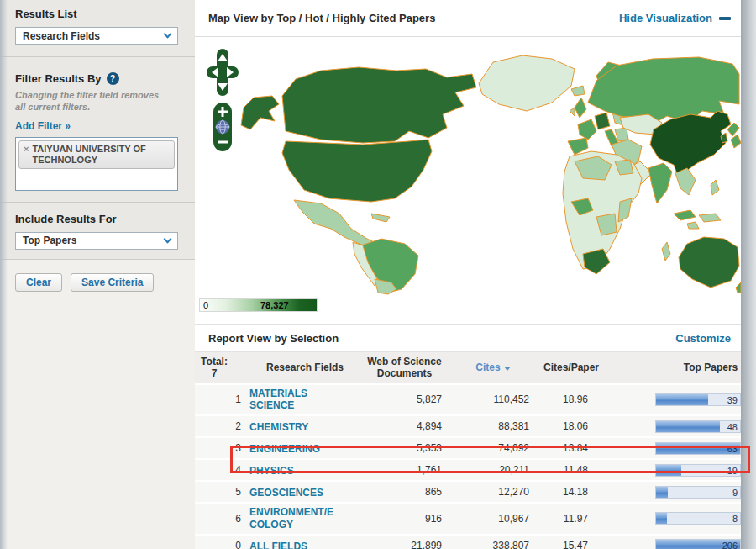 Image resolution: width=756 pixels, height=549 pixels. I want to click on customize-link: Customize, so click(703, 338).